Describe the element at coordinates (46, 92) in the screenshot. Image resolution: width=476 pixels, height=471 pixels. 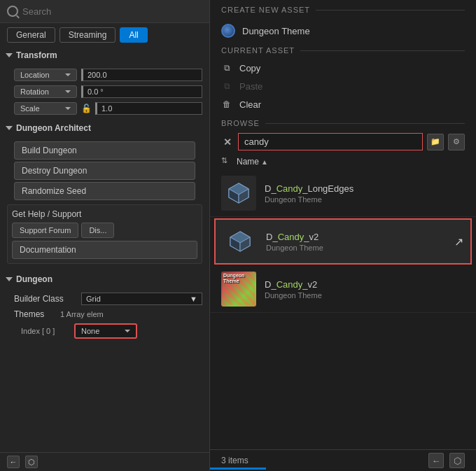
I see `rotation-dropdown: Rotation` at that location.